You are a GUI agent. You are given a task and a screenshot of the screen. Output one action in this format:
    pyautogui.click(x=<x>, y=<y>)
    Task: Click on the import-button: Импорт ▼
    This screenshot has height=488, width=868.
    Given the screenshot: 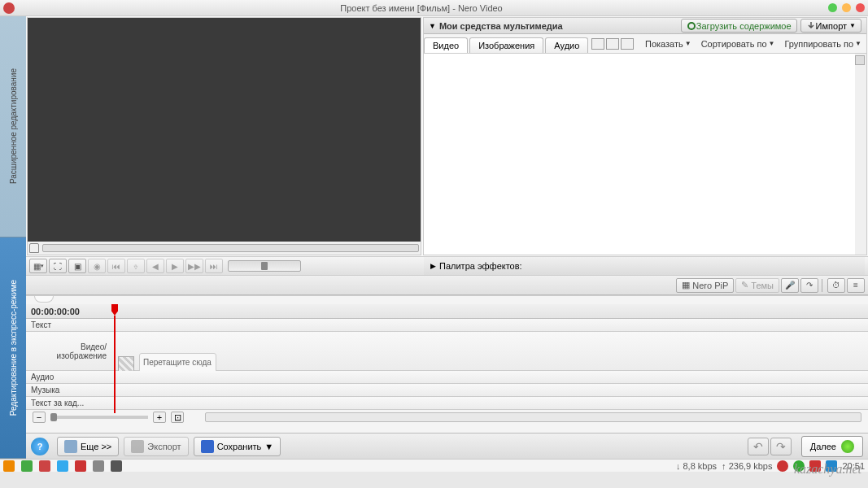 What is the action you would take?
    pyautogui.click(x=831, y=26)
    